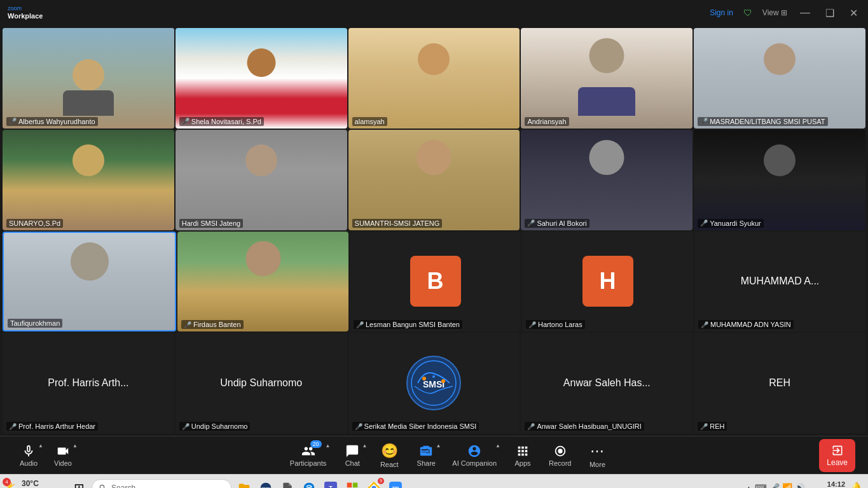 The width and height of the screenshot is (868, 488). Describe the element at coordinates (261, 78) in the screenshot. I see `video-cell-shela: 🎤 Shela Novitasari, S.Pd` at that location.